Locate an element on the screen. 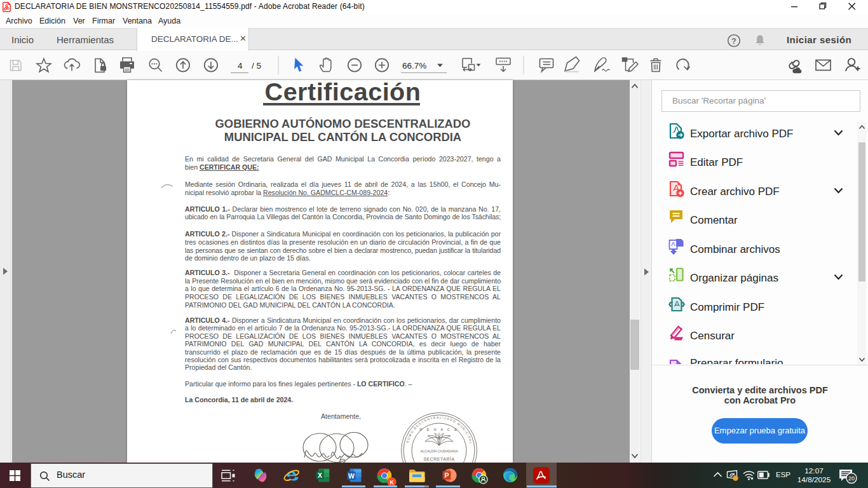 This screenshot has height=488, width=868. svg-text: W is located at coordinates (351, 476).